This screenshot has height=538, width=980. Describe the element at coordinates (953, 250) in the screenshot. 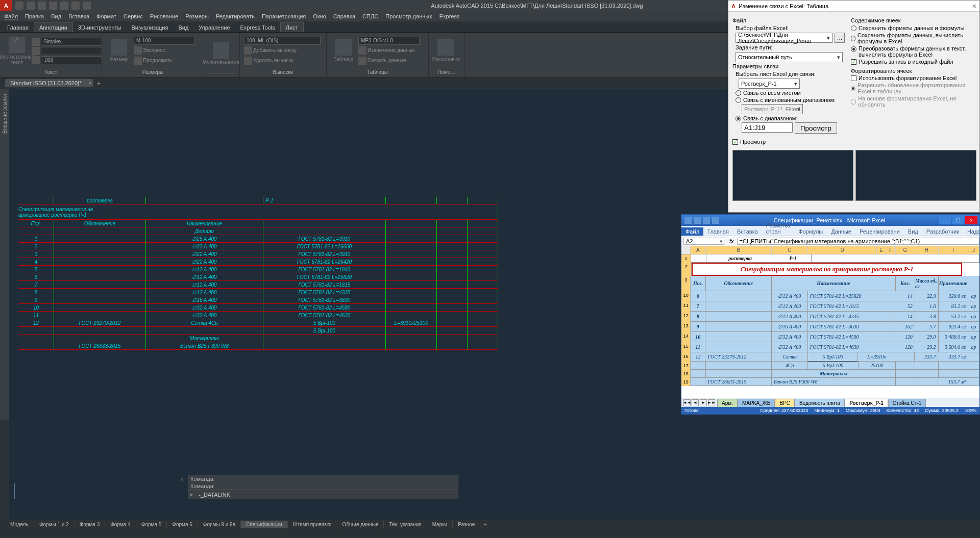

I see `col-I: I` at that location.